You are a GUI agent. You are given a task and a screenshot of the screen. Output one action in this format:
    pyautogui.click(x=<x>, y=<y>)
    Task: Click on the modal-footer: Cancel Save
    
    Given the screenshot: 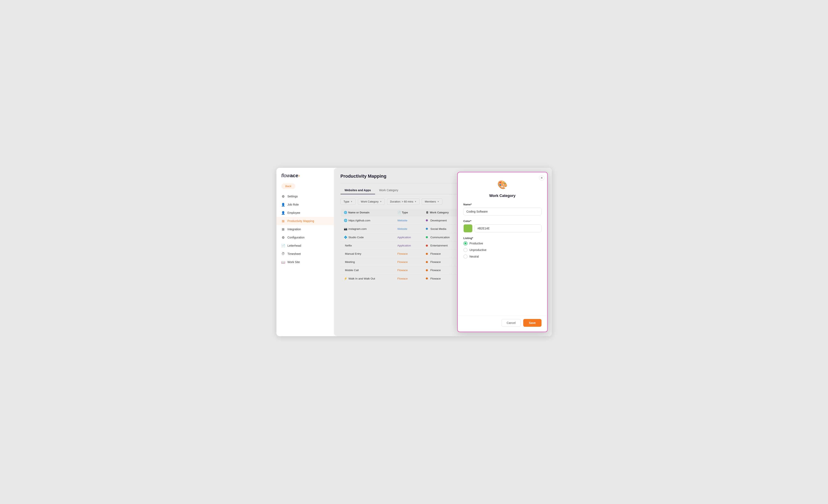 What is the action you would take?
    pyautogui.click(x=503, y=324)
    